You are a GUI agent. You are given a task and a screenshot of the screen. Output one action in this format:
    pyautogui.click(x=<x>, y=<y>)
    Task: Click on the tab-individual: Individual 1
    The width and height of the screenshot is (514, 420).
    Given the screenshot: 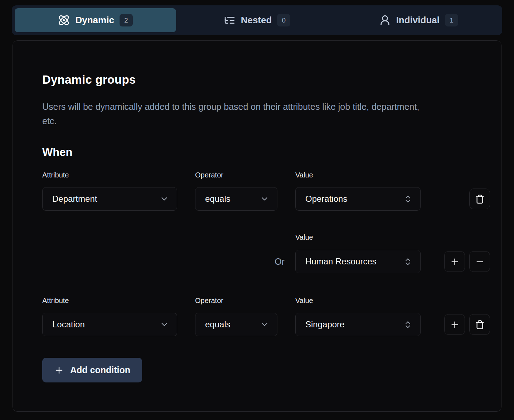 What is the action you would take?
    pyautogui.click(x=419, y=20)
    